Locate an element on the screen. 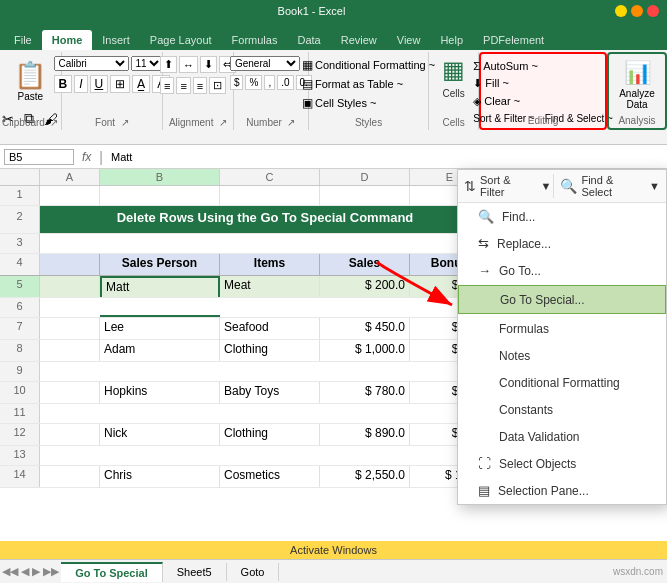 The height and width of the screenshot is (583, 667). title-bar-filename: Book1 - Excel is located at coordinates (312, 11).